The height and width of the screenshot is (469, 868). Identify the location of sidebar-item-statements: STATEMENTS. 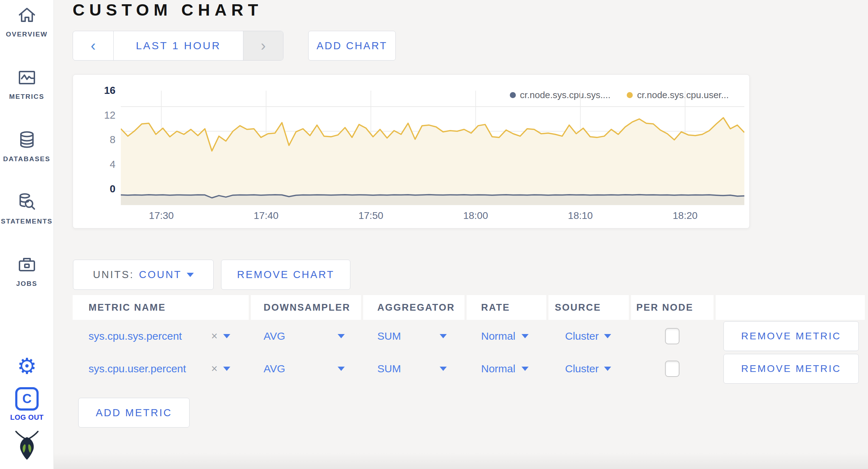
(27, 218).